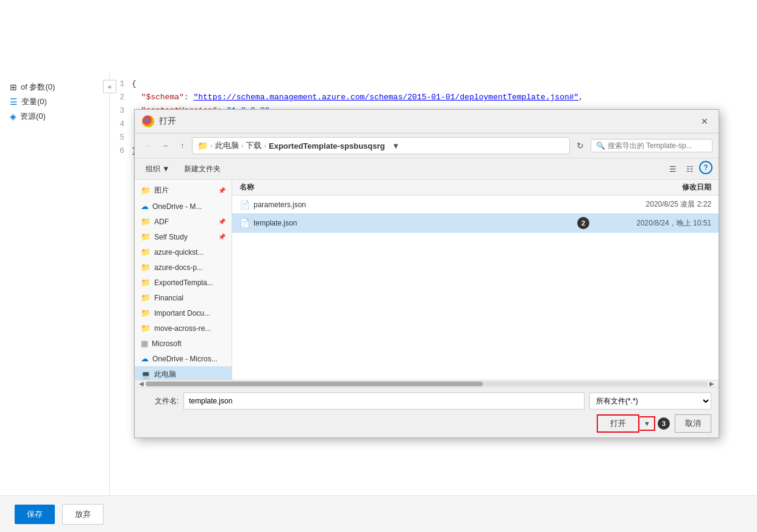  Describe the element at coordinates (673, 169) in the screenshot. I see `view-detail-button: ☰` at that location.